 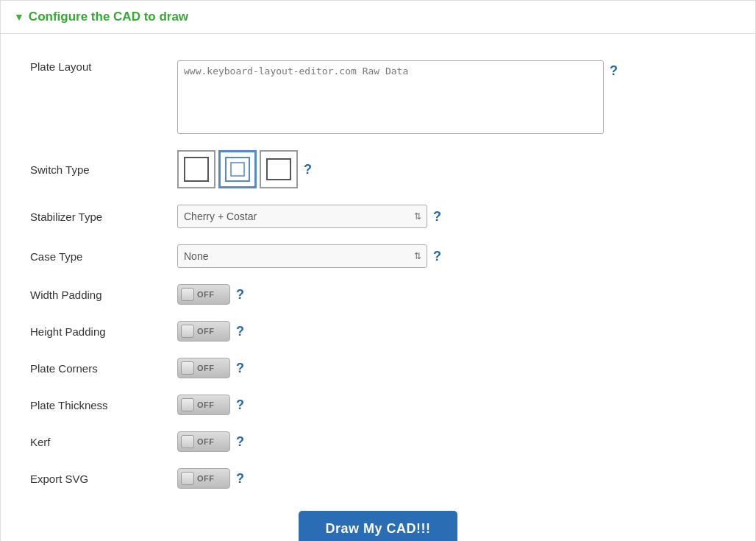 I want to click on export-svg-label: Export SVG, so click(x=104, y=478).